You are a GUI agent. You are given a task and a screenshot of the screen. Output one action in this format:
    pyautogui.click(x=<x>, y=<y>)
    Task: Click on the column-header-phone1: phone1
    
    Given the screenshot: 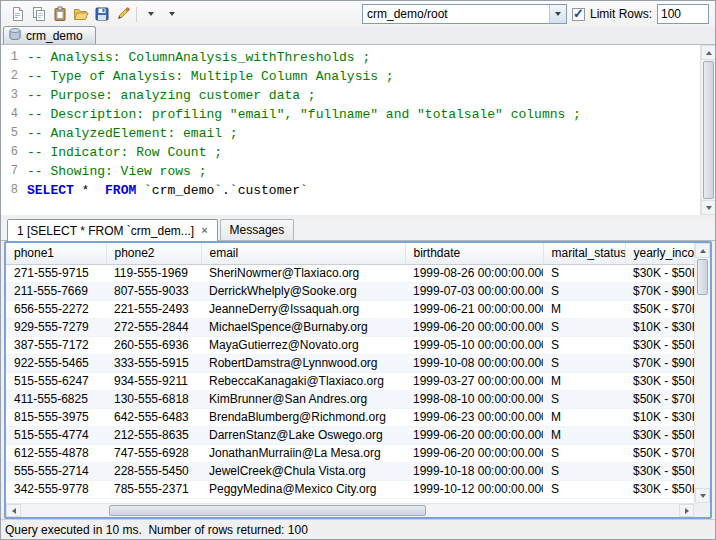 What is the action you would take?
    pyautogui.click(x=56, y=254)
    